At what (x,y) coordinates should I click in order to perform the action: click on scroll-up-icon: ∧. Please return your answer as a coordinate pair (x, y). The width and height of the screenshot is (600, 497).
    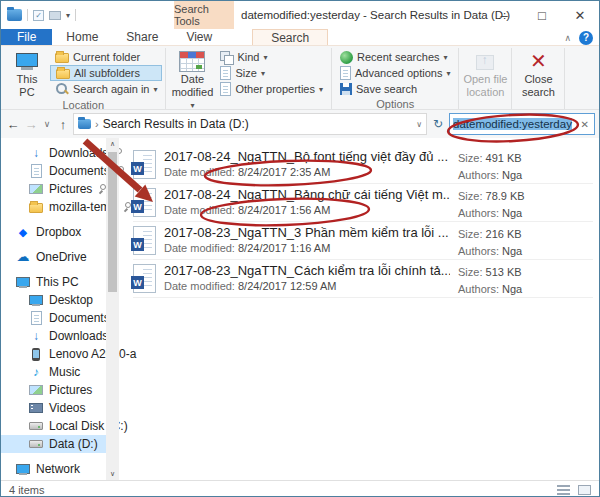
    Looking at the image, I should click on (112, 144).